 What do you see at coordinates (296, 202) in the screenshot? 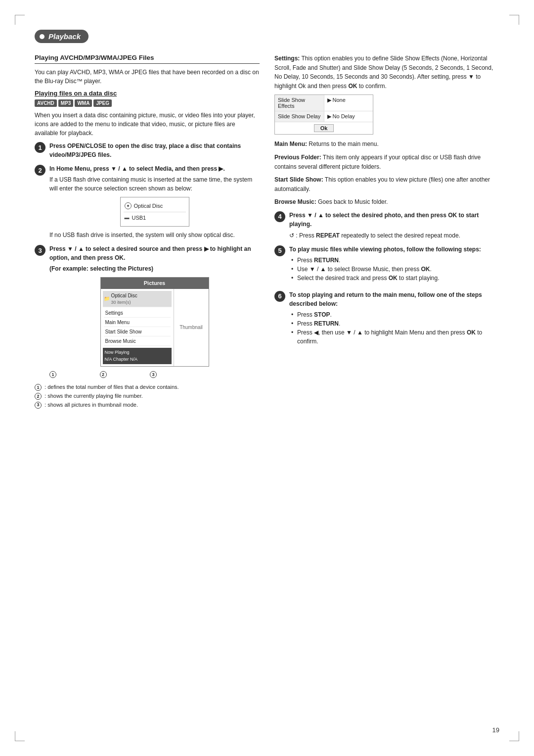
I see `browse-music-label: Browse Music:` at bounding box center [296, 202].